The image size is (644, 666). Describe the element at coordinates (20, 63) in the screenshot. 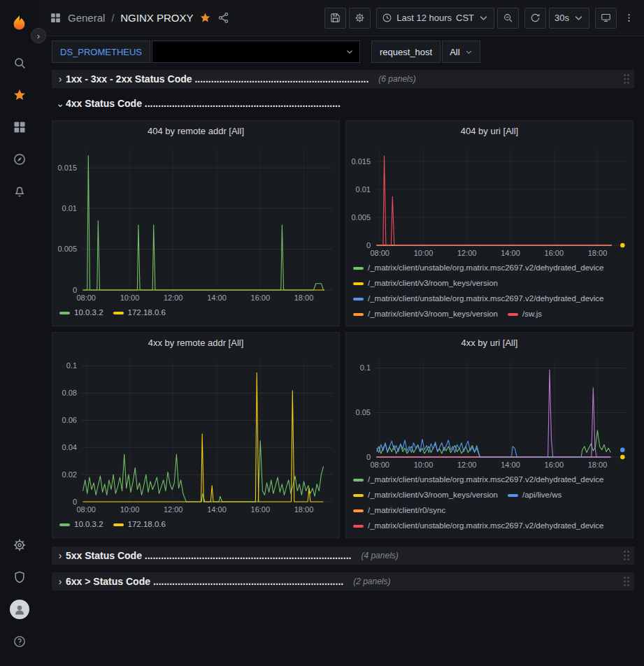

I see `search-icon` at that location.